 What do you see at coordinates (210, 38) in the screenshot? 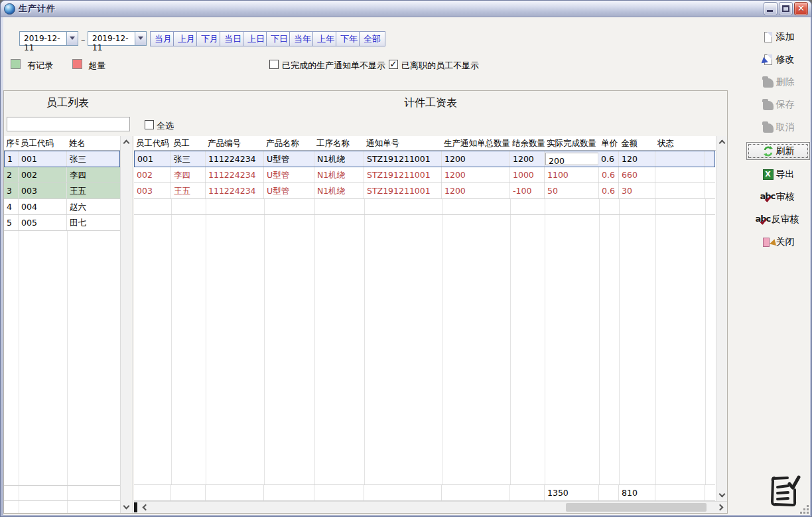
I see `quick-button-next-month: 下月` at bounding box center [210, 38].